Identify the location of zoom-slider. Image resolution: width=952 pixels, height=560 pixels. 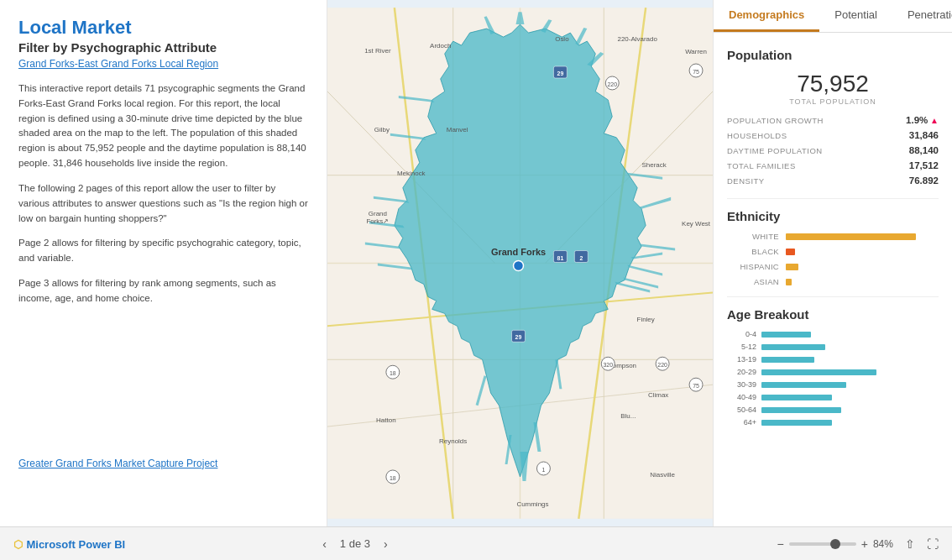
(823, 544).